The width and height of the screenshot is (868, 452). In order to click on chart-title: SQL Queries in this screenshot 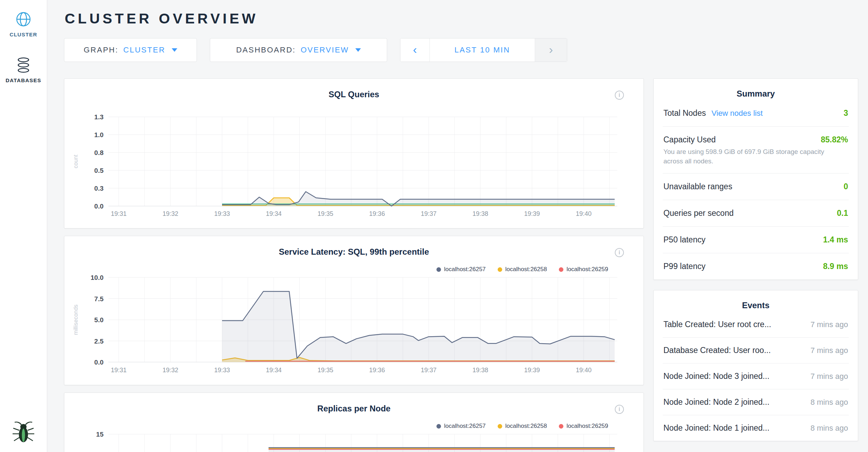, I will do `click(354, 94)`.